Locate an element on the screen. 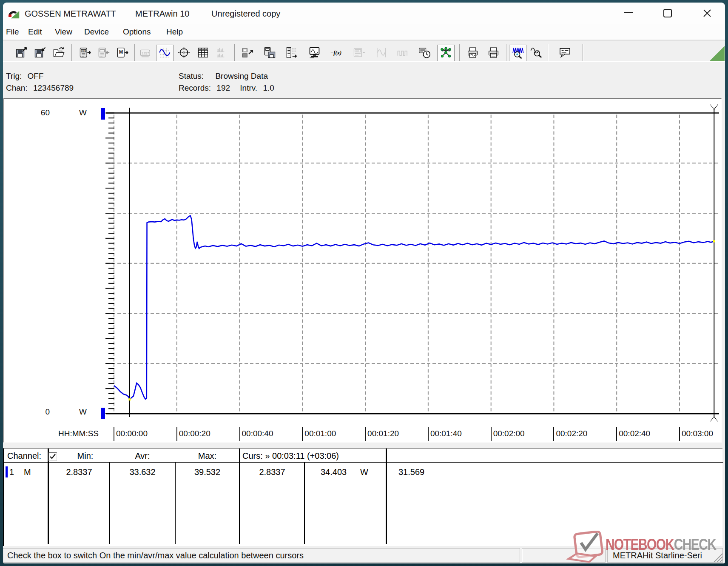 This screenshot has height=566, width=728. records-value: 192 is located at coordinates (223, 88).